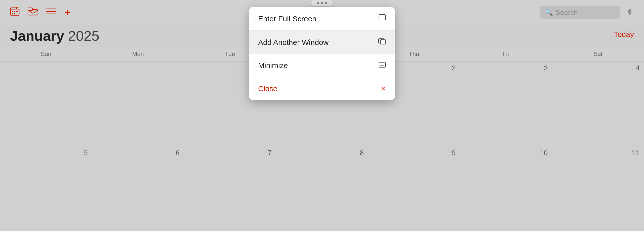 The height and width of the screenshot is (231, 644). What do you see at coordinates (46, 189) in the screenshot?
I see `cell-jan-5: 5` at bounding box center [46, 189].